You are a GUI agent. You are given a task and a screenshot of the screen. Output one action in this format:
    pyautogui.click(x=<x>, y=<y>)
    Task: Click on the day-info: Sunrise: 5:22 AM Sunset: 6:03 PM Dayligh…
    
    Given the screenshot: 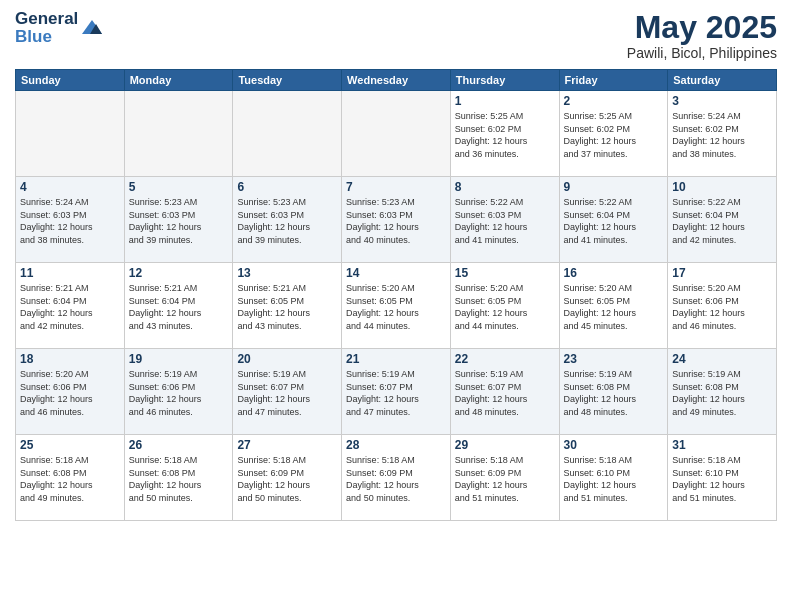 What is the action you would take?
    pyautogui.click(x=505, y=221)
    